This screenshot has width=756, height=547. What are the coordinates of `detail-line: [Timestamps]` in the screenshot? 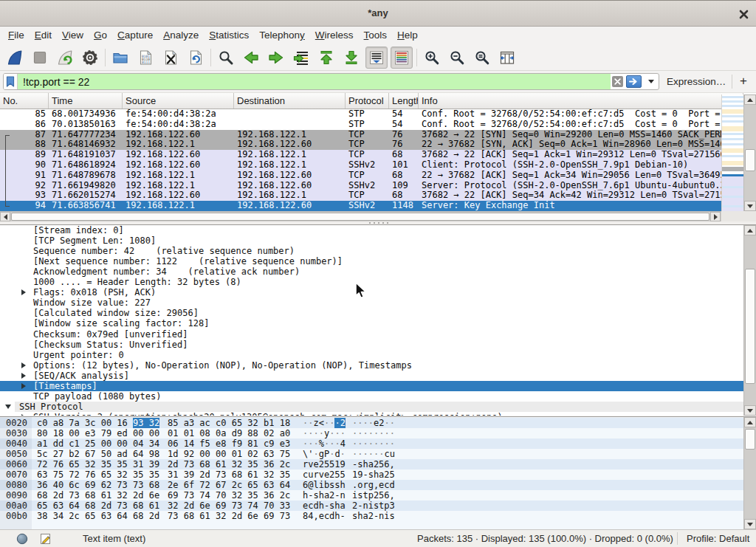 It's located at (372, 386).